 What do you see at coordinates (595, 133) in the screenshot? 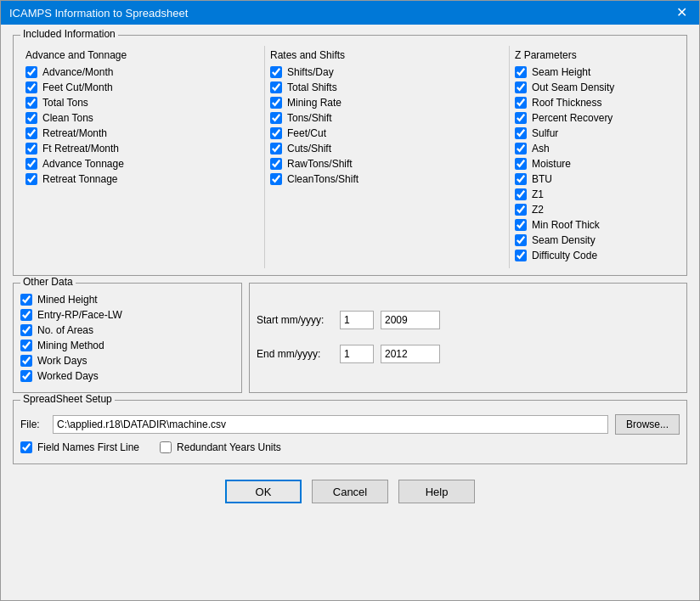
I see `list-item: Sulfur` at bounding box center [595, 133].